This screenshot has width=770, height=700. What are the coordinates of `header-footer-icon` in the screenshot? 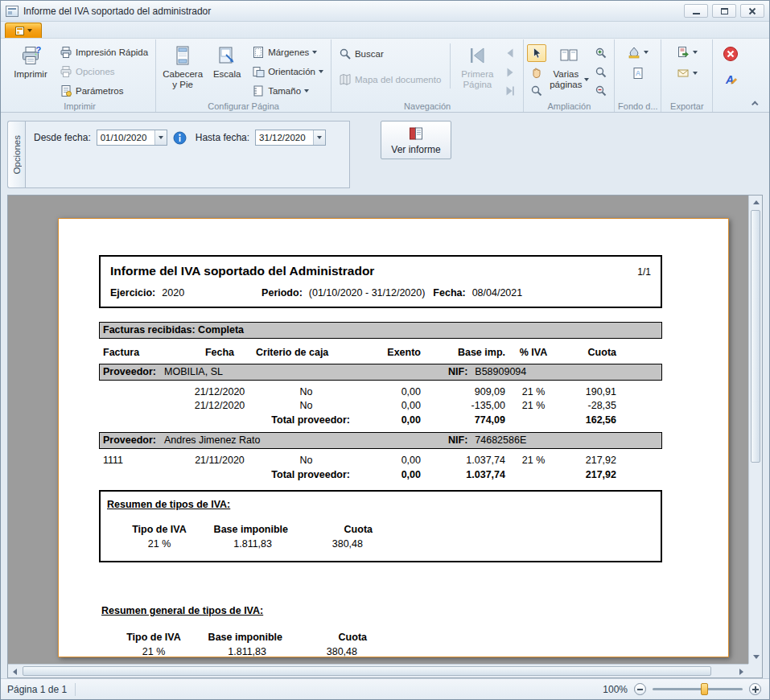 It's located at (183, 56).